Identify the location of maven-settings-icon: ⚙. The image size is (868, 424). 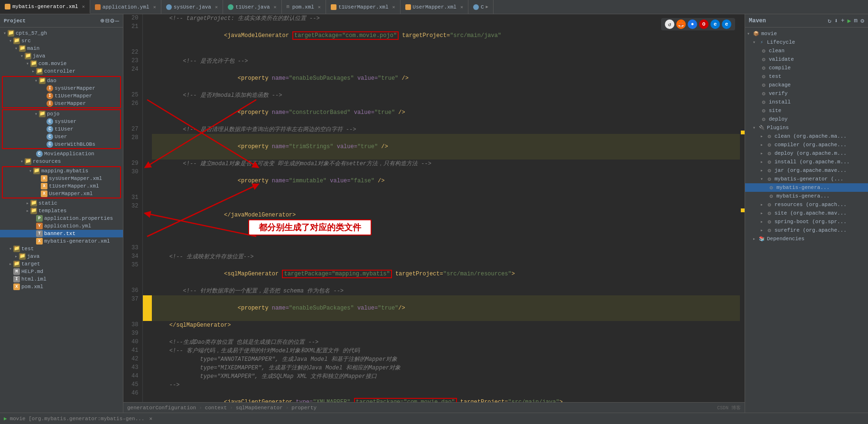
(862, 21).